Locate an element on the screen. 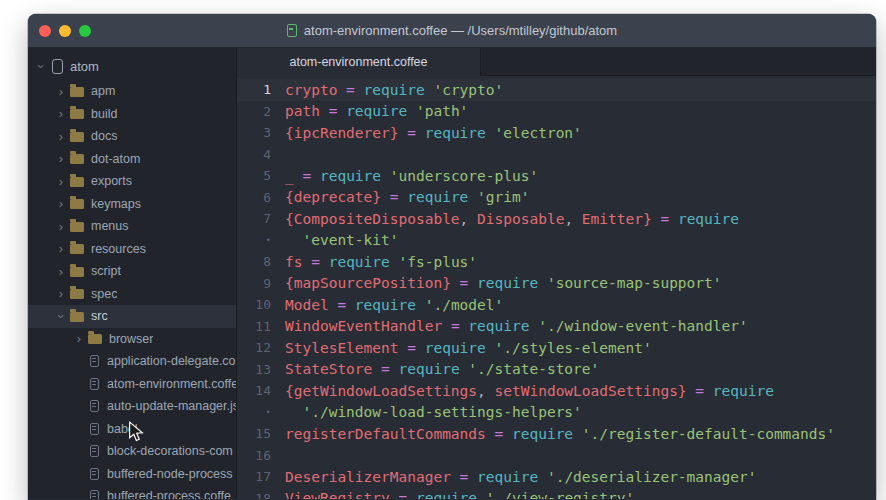 Image resolution: width=886 pixels, height=500 pixels. line-number: 18 is located at coordinates (254, 495).